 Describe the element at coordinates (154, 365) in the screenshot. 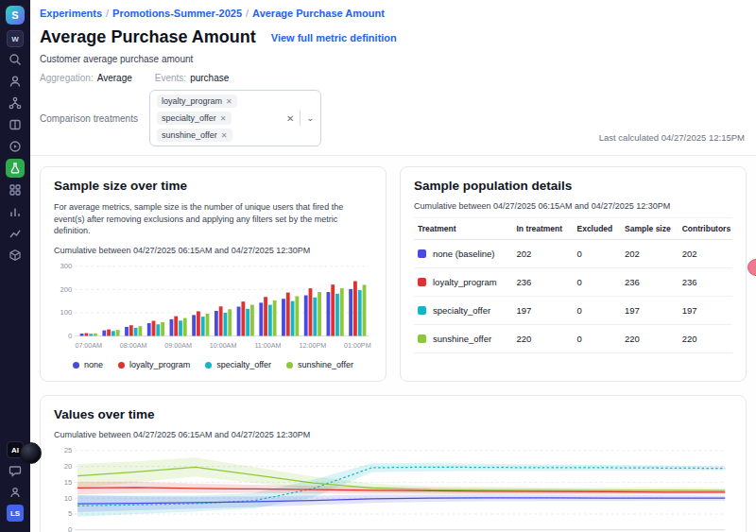

I see `legend-item: loyalty_program` at that location.